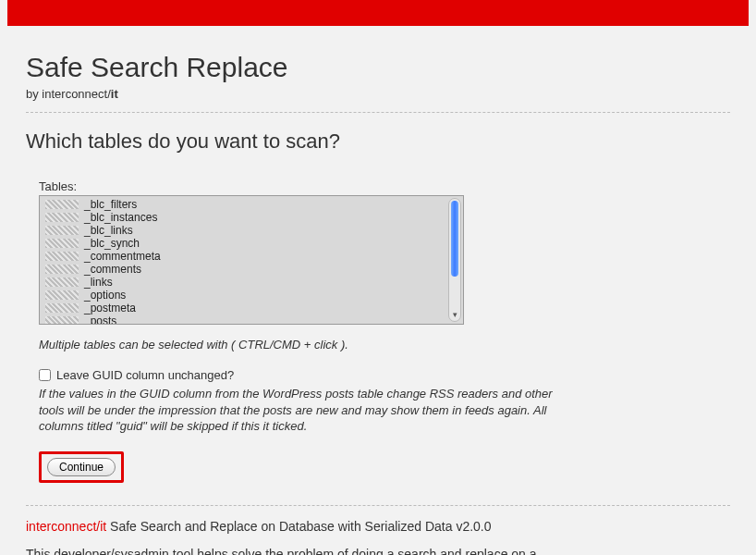 The width and height of the screenshot is (756, 555). I want to click on table-option-label: _blc_links, so click(109, 230).